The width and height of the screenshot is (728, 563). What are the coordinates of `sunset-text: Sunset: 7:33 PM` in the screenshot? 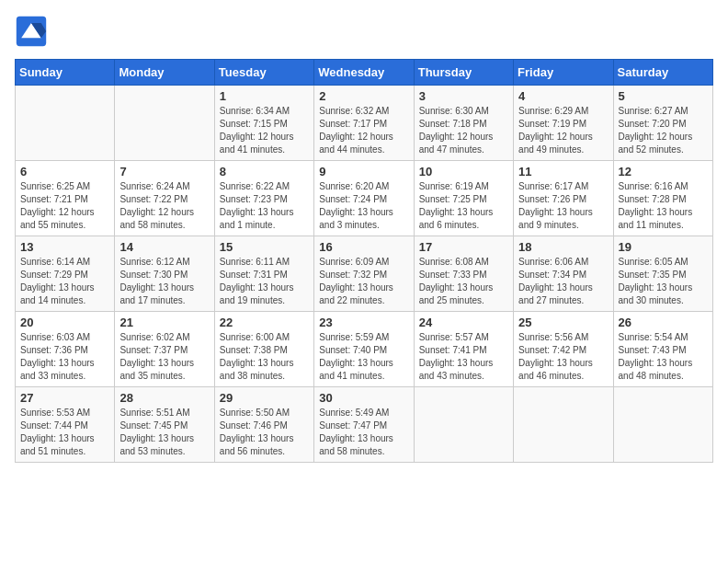 It's located at (463, 275).